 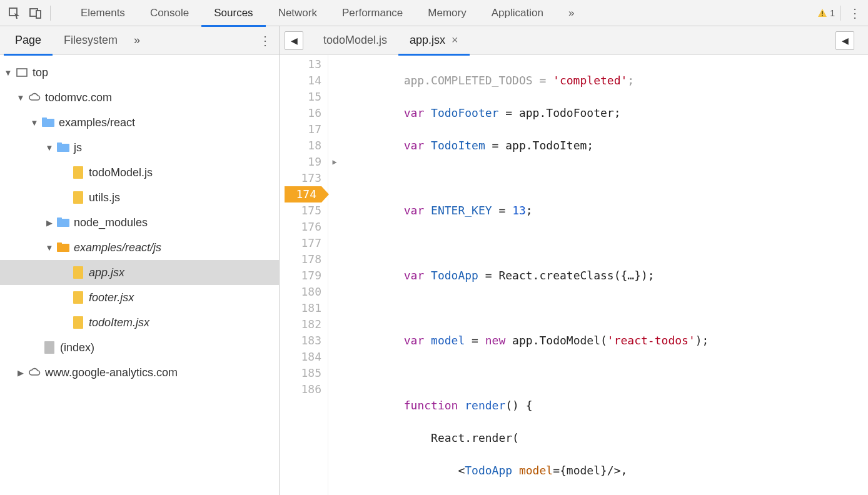 I want to click on close-icon: ×, so click(x=455, y=40).